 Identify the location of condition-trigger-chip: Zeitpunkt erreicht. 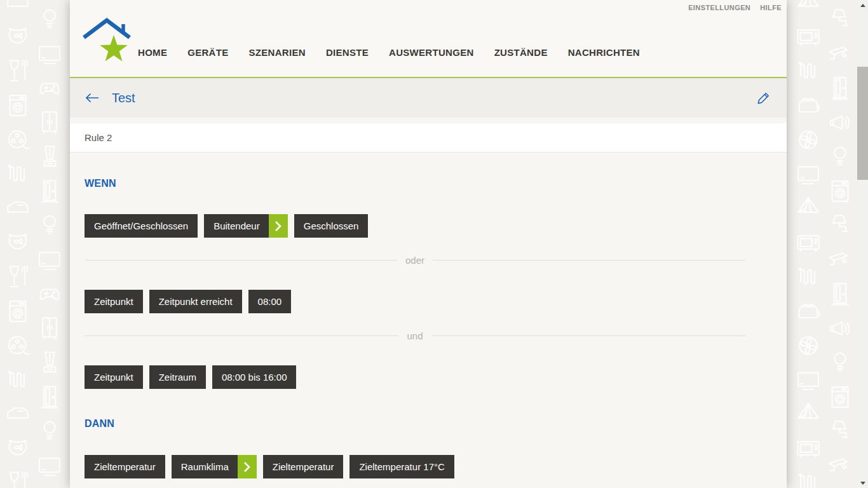
(196, 301).